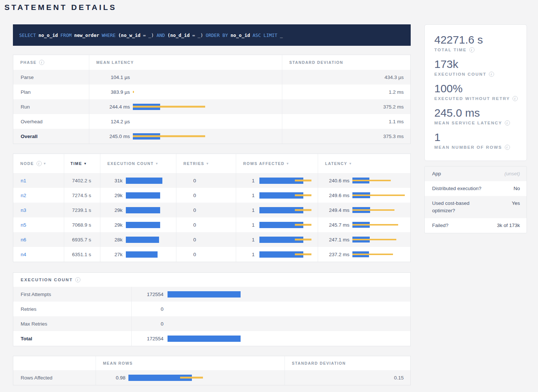 The width and height of the screenshot is (538, 392). Describe the element at coordinates (476, 174) in the screenshot. I see `attribute-row: App (unset)` at that location.